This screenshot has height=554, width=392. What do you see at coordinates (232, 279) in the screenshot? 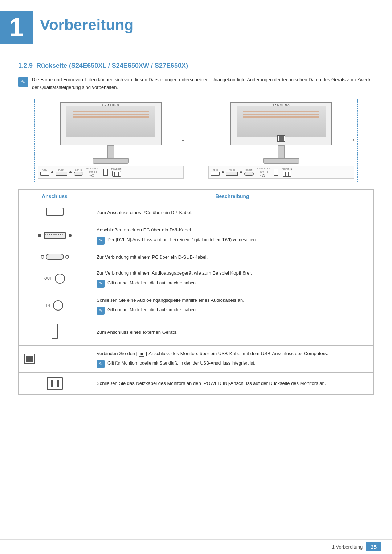
I see `audio-out-description: Zur Verbindung mit einem Audioausgabeger…` at bounding box center [232, 279].